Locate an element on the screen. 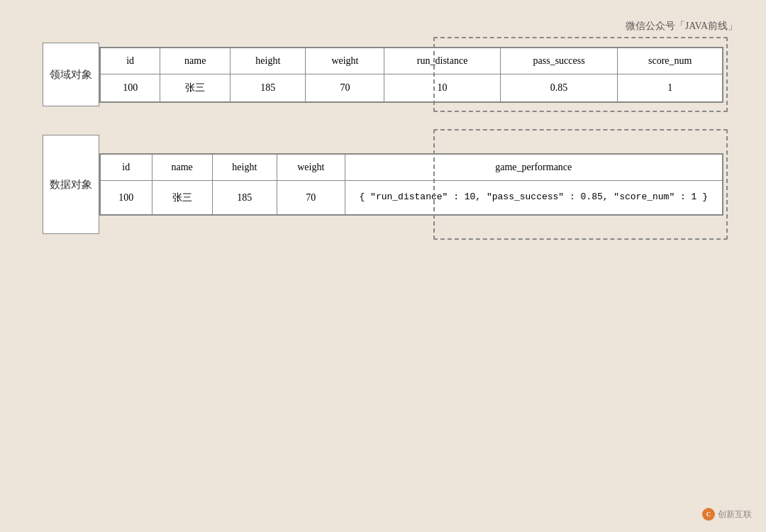 The height and width of the screenshot is (532, 766). top-table-wrapper: id name height weight run_distance pass_… is located at coordinates (411, 75).